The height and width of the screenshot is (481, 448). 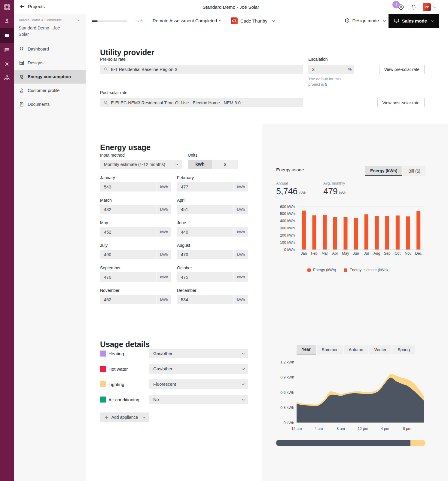 I want to click on escalation-value: 3, so click(x=327, y=69).